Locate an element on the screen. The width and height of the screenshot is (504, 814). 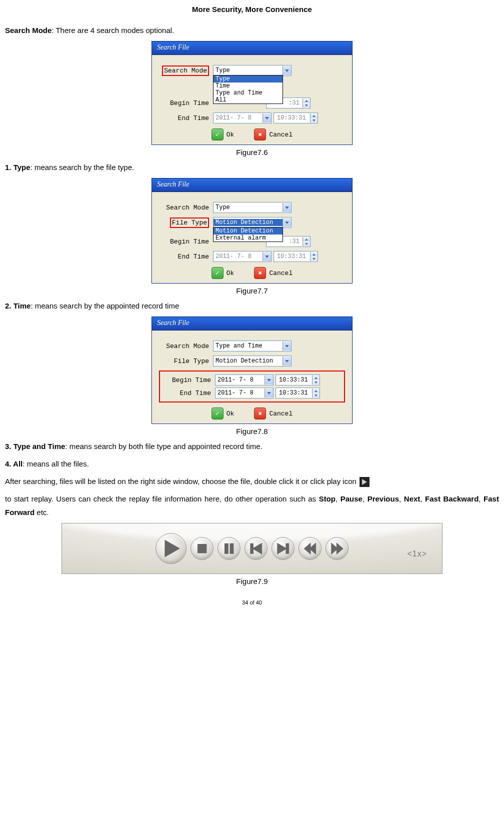
type-text: : means search by the file type. is located at coordinates (82, 167).